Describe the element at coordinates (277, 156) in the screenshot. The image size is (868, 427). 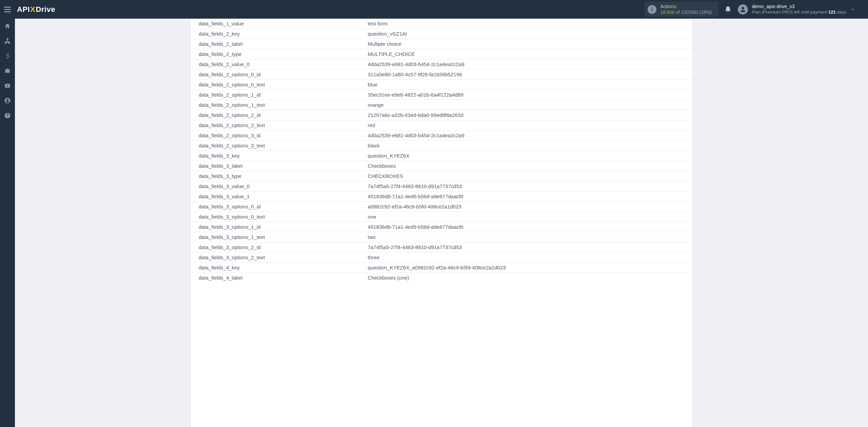
I see `field-key: data_fields_3_key` at that location.